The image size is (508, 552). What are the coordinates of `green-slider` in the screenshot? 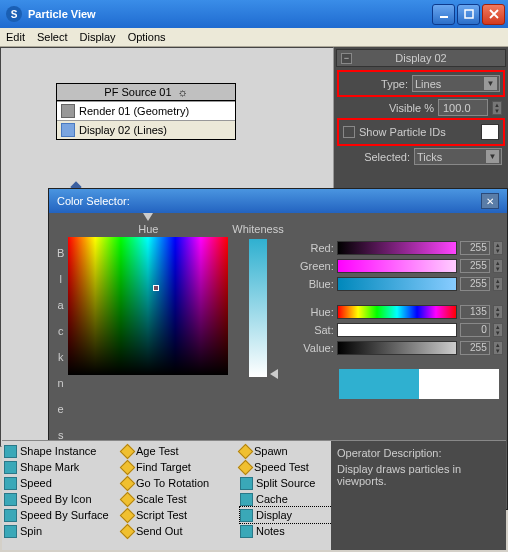 It's located at (397, 266).